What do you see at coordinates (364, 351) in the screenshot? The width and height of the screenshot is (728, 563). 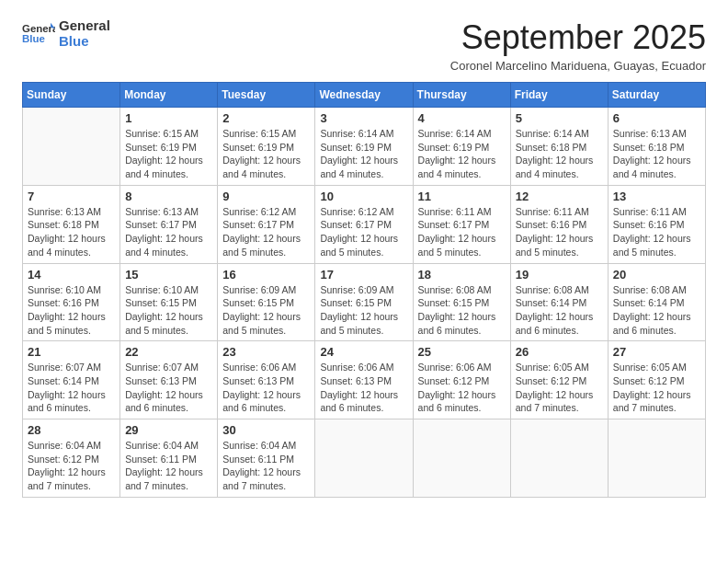 I see `day-number: 24` at bounding box center [364, 351].